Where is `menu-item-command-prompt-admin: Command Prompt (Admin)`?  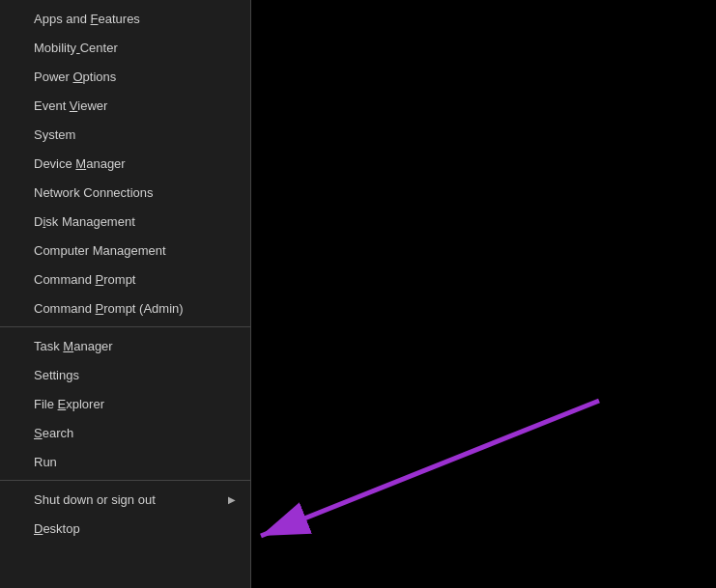
menu-item-command-prompt-admin: Command Prompt (Admin) is located at coordinates (126, 308).